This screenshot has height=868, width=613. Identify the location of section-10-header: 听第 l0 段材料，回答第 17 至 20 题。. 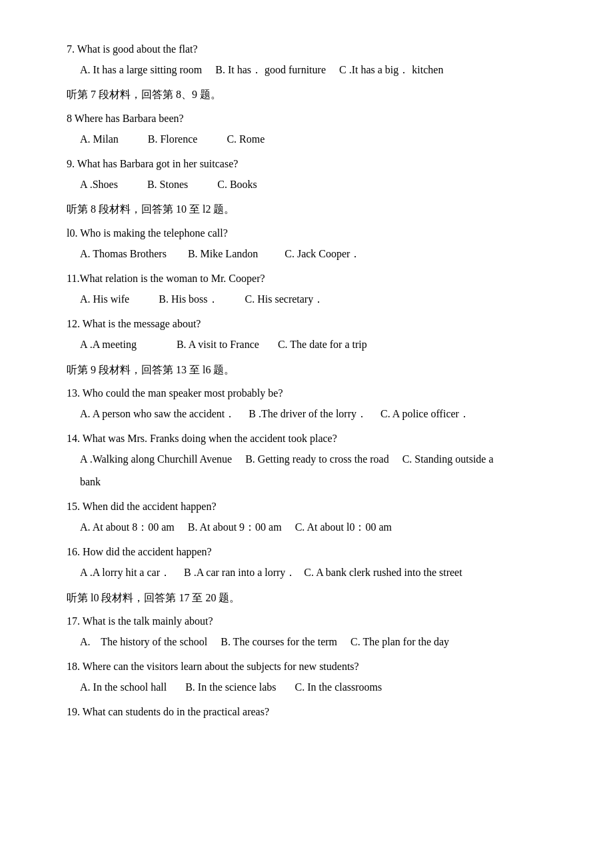
(313, 597).